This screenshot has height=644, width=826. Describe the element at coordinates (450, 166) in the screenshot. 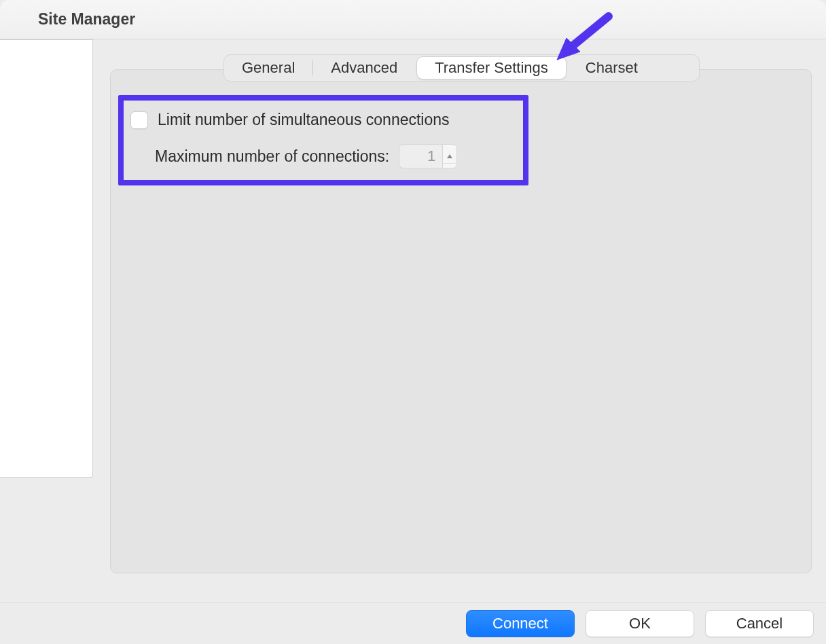

I see `chevron-down-icon` at that location.